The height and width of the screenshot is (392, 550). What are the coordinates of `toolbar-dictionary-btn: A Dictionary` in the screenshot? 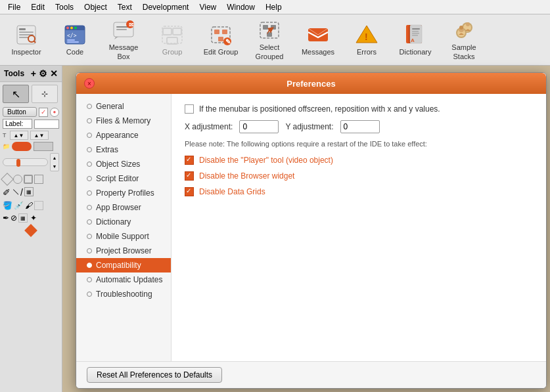 It's located at (415, 40).